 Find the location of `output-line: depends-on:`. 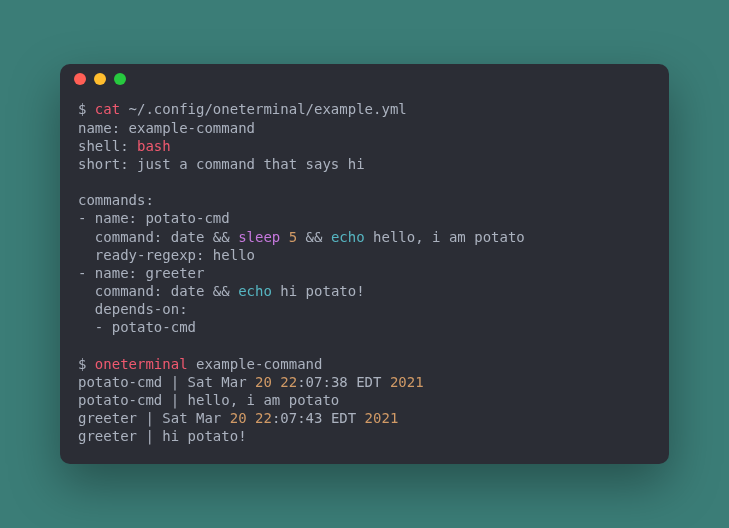

output-line: depends-on: is located at coordinates (364, 309).